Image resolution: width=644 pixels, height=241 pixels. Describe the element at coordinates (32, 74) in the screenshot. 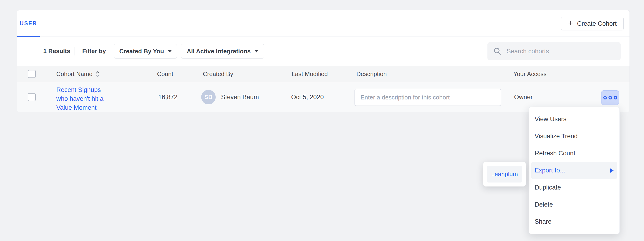

I see `select-all-checkbox` at that location.